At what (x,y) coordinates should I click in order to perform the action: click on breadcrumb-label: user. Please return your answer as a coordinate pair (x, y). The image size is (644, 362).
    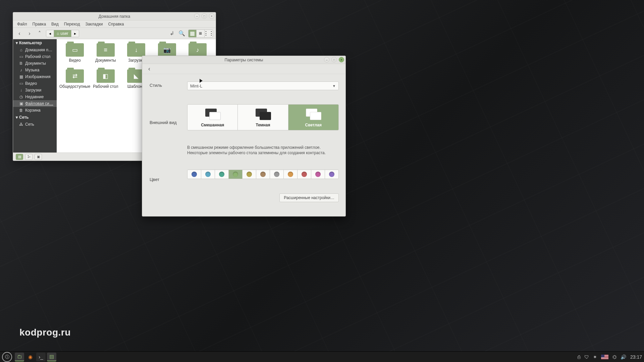
    Looking at the image, I should click on (64, 34).